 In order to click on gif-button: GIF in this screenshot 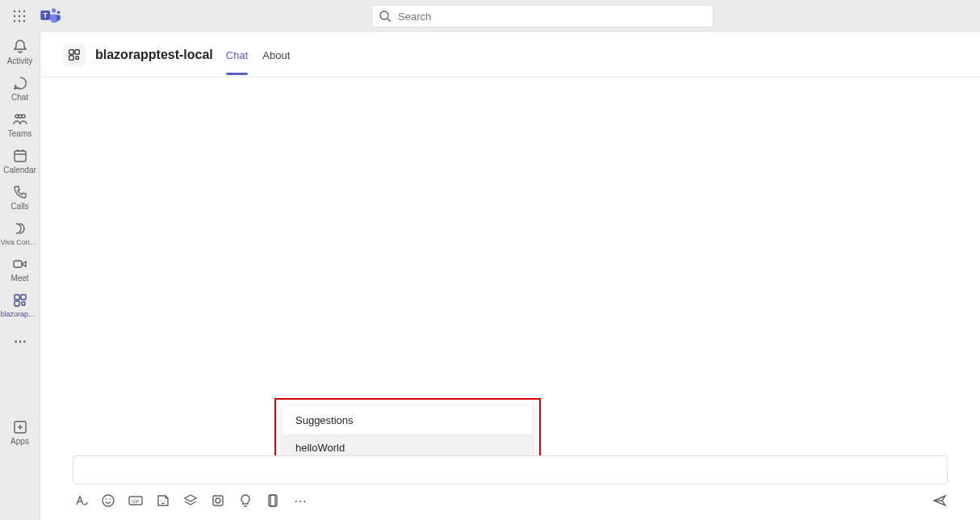, I will do `click(136, 501)`.